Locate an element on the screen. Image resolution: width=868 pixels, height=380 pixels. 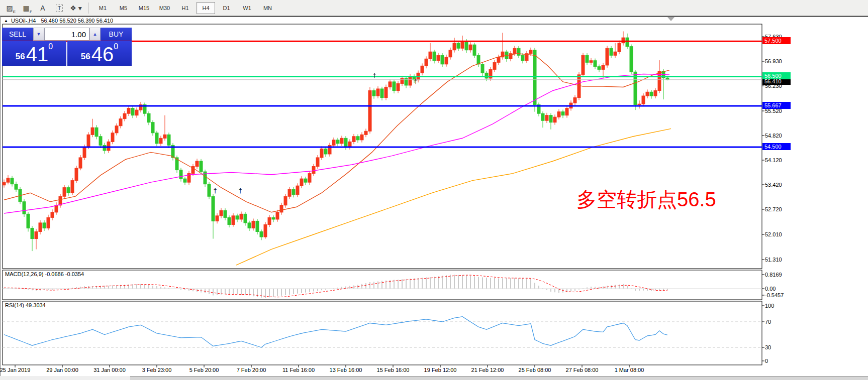
axis-tick-label: 70 is located at coordinates (768, 322).